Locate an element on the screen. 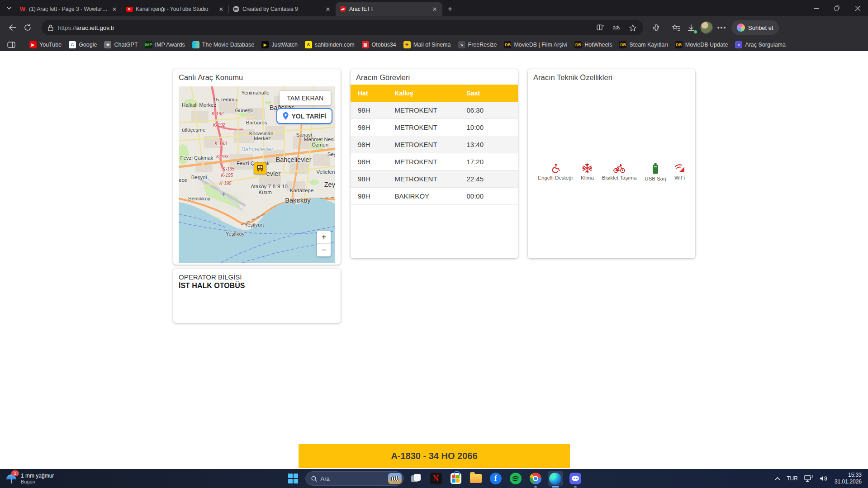  tray-date: 31.01.2026 is located at coordinates (848, 482).